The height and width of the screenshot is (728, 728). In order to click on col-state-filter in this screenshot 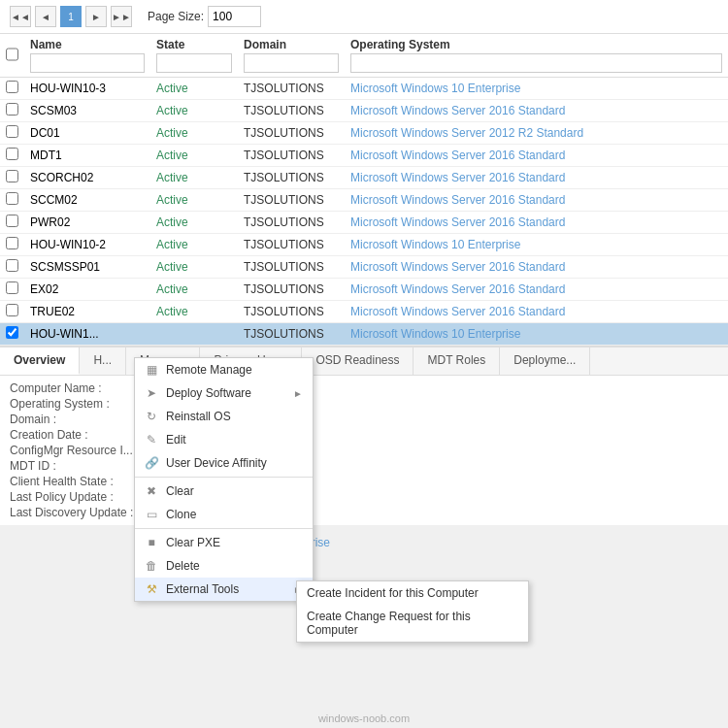, I will do `click(194, 63)`.